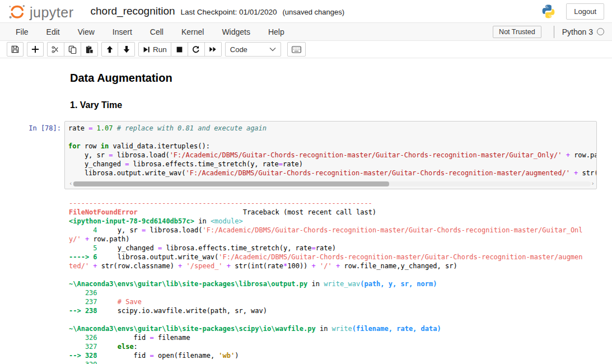  I want to click on run-icon, so click(147, 49).